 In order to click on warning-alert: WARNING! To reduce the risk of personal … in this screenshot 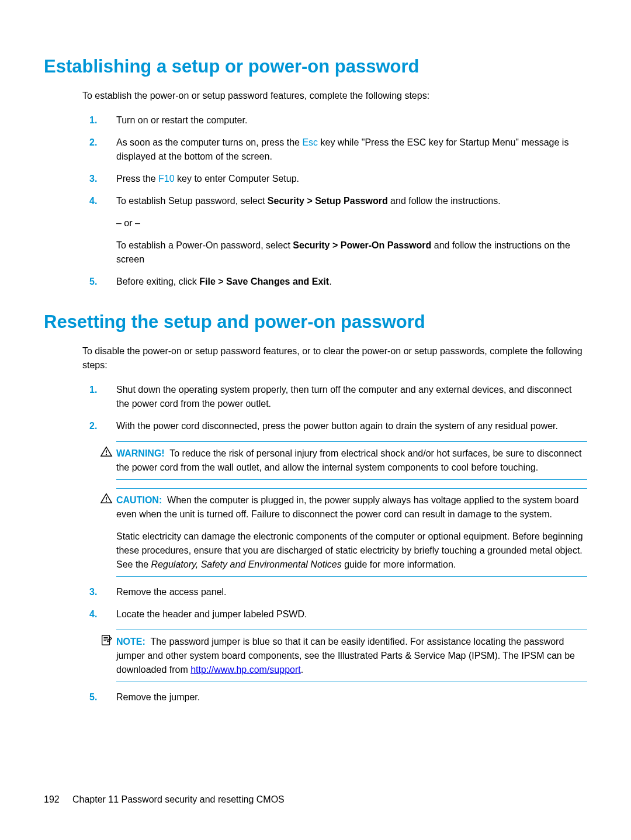, I will do `click(352, 461)`.